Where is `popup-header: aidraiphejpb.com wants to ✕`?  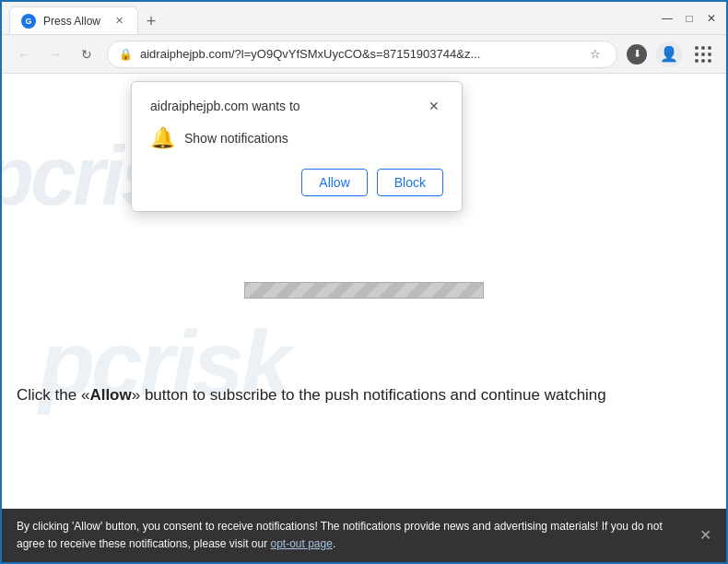
popup-header: aidraiphejpb.com wants to ✕ is located at coordinates (297, 106).